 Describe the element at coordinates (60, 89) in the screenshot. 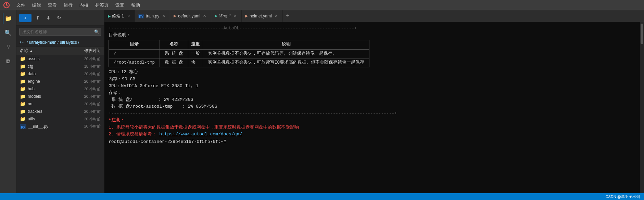

I see `list-item: 📁hub20 小时前` at that location.